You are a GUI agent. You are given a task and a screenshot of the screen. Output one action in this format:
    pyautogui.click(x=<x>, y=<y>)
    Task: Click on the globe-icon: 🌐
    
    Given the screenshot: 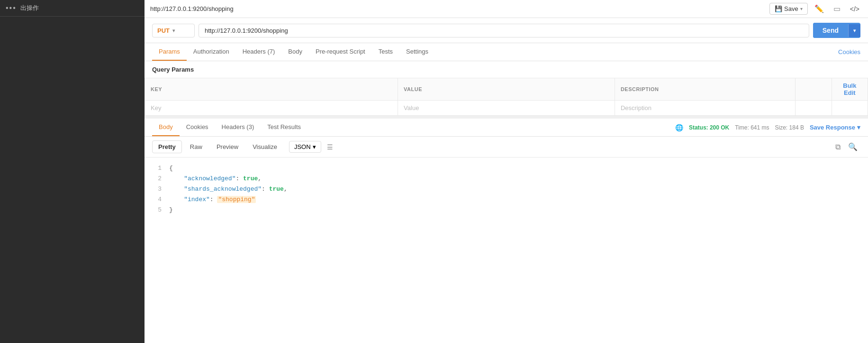 What is the action you would take?
    pyautogui.click(x=679, y=128)
    